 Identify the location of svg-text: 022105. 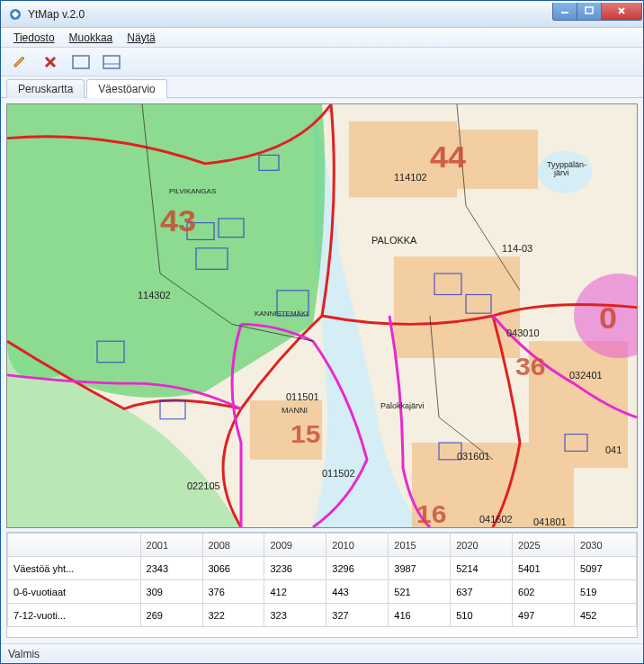
(203, 486).